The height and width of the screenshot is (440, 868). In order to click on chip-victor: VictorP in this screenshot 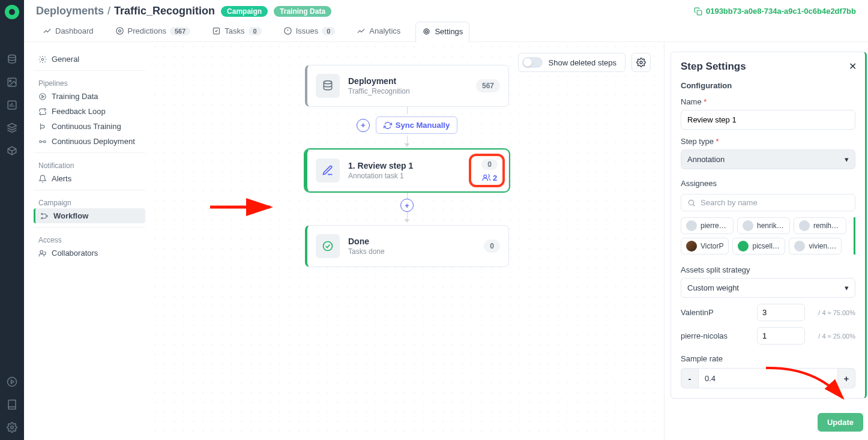, I will do `click(705, 246)`.